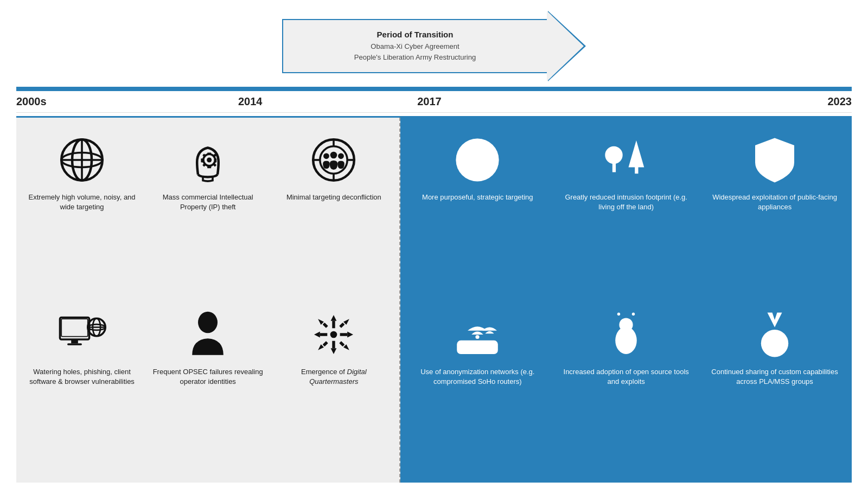 The image size is (868, 488). I want to click on timeline-bar, so click(434, 89).